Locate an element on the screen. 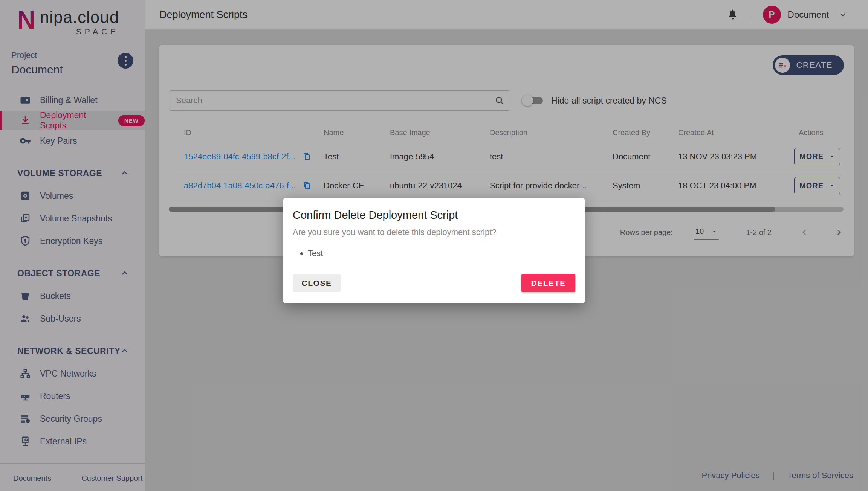  close-button: CLOSE is located at coordinates (316, 283).